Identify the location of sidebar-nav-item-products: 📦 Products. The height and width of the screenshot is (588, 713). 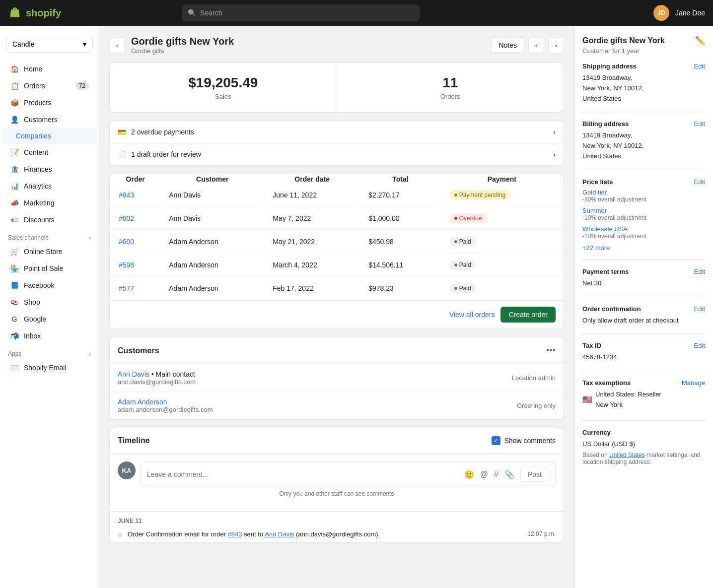
(50, 103).